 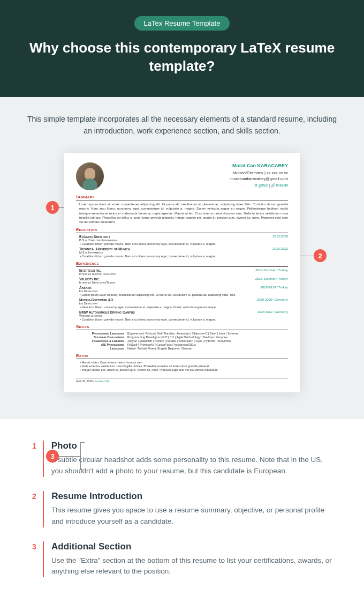 What do you see at coordinates (182, 316) in the screenshot?
I see `exp-sub: Working Student` at bounding box center [182, 316].